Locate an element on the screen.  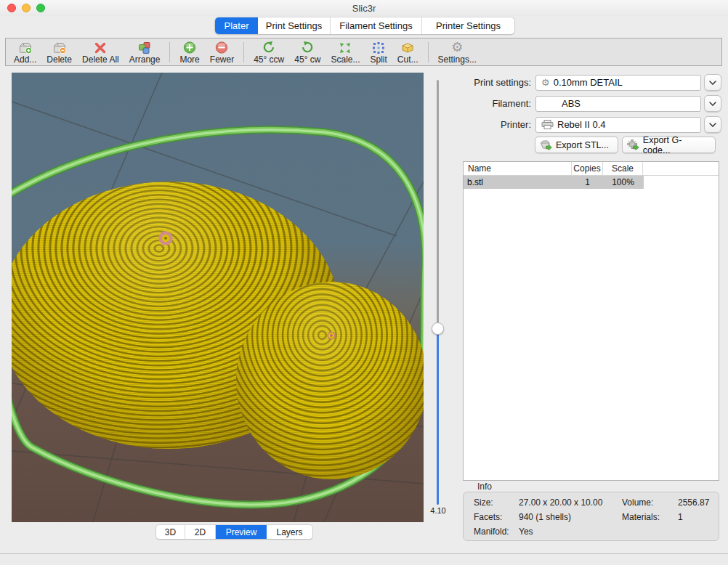
layer-slider-track-lower is located at coordinates (437, 417).